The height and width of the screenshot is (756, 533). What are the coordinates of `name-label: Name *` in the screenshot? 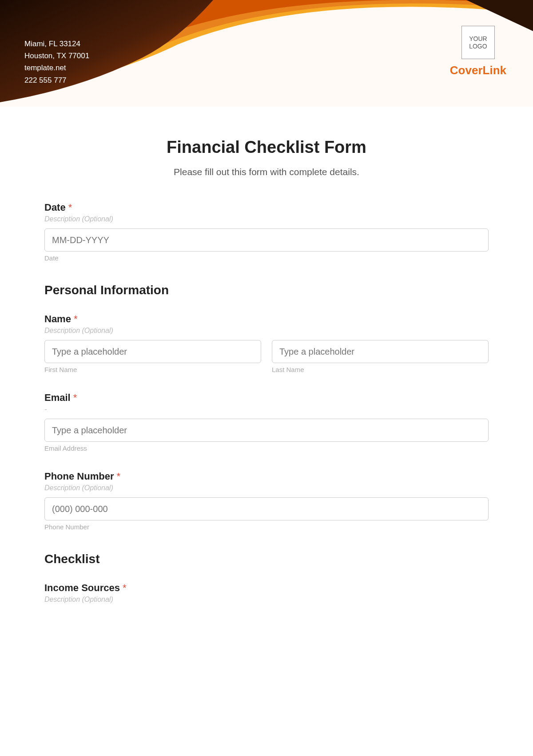 It's located at (266, 319).